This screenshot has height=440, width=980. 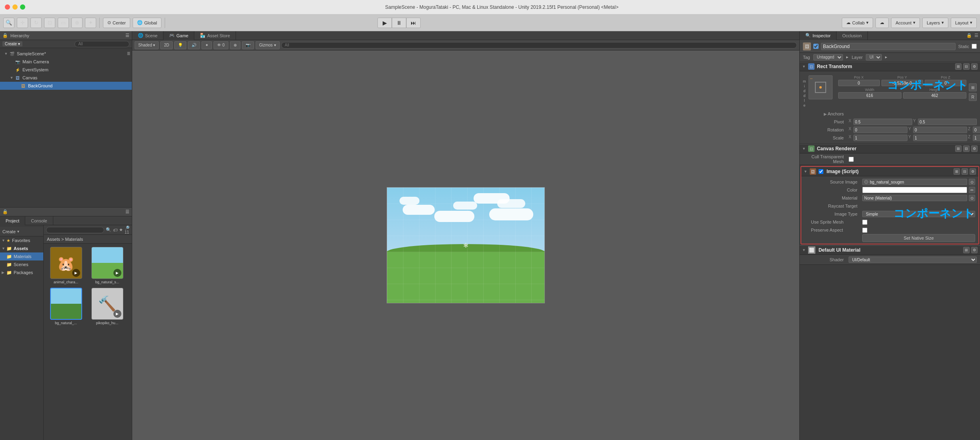 I want to click on is-paste-icon: ⊟, so click(x=965, y=172).